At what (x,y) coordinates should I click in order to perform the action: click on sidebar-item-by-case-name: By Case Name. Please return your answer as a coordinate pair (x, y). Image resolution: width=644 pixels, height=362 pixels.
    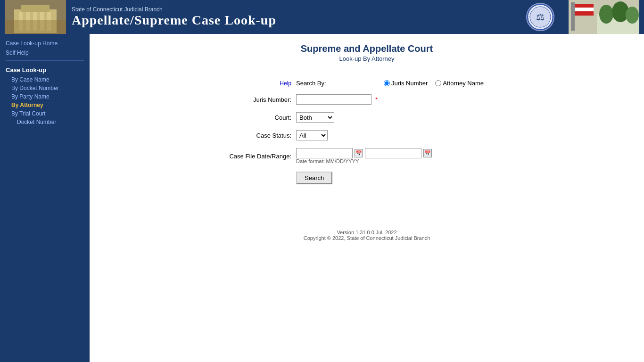
    Looking at the image, I should click on (45, 80).